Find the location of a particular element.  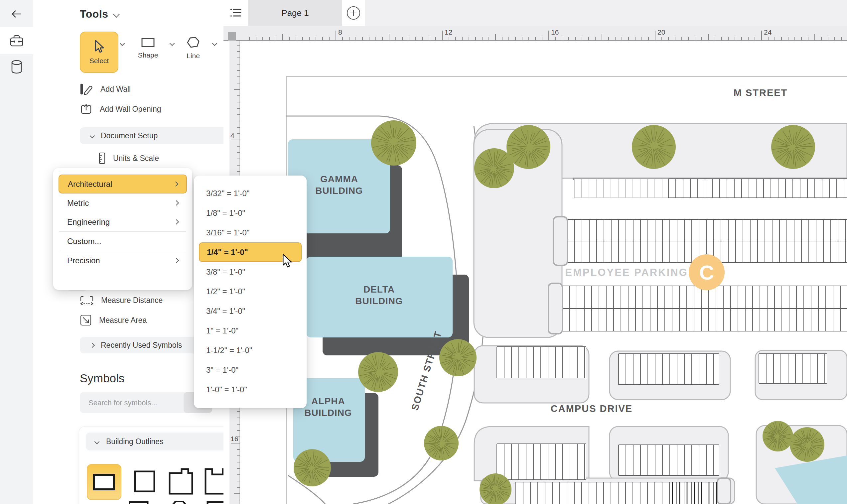

scale-option-label: 1/4" = 1'-0" is located at coordinates (228, 252).